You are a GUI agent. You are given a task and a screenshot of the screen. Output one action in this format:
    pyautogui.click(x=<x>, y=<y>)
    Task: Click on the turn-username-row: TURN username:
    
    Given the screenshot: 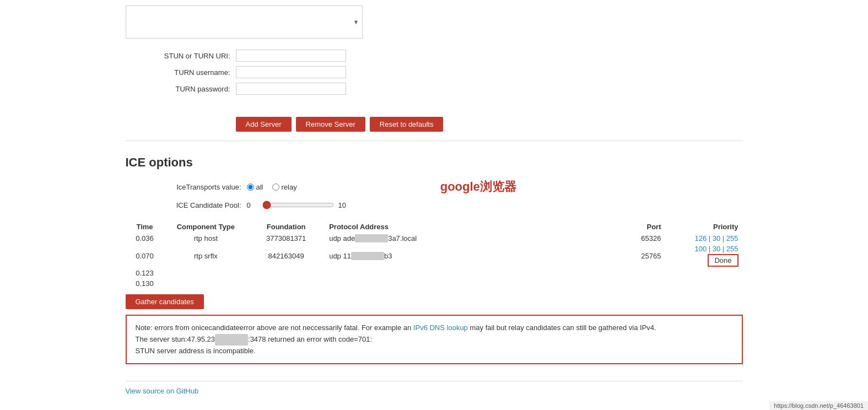 What is the action you would take?
    pyautogui.click(x=434, y=72)
    